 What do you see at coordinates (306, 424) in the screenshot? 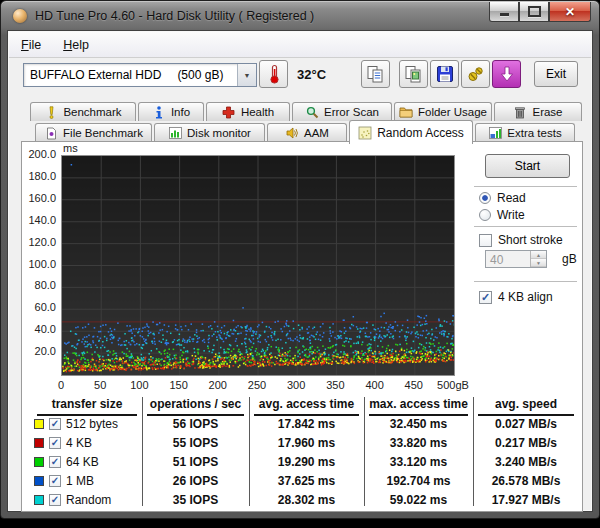
I see `avg-access-value: 17.842 ms` at bounding box center [306, 424].